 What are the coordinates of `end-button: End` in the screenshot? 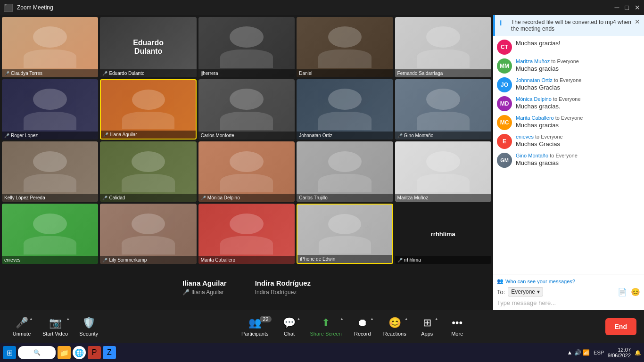 It's located at (621, 327).